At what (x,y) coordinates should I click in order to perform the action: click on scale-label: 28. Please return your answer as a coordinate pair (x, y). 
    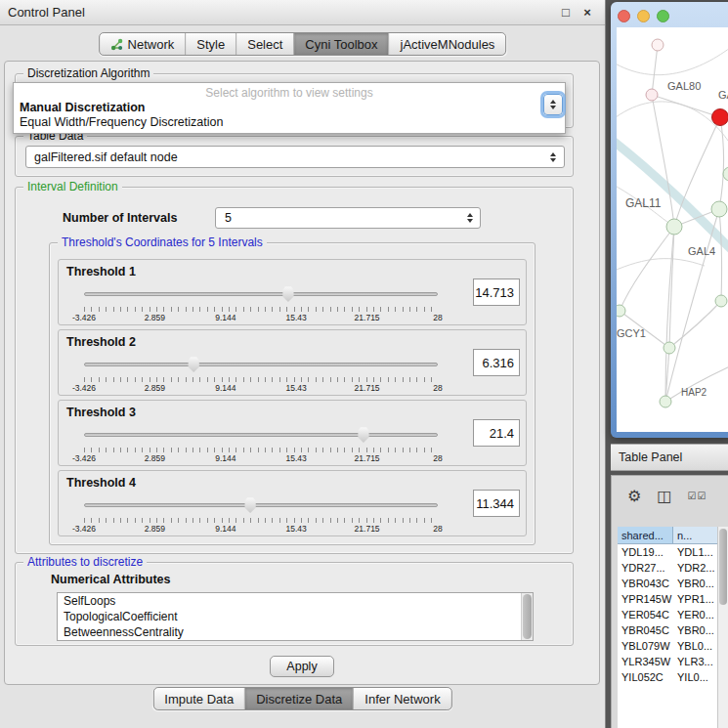
    Looking at the image, I should click on (438, 388).